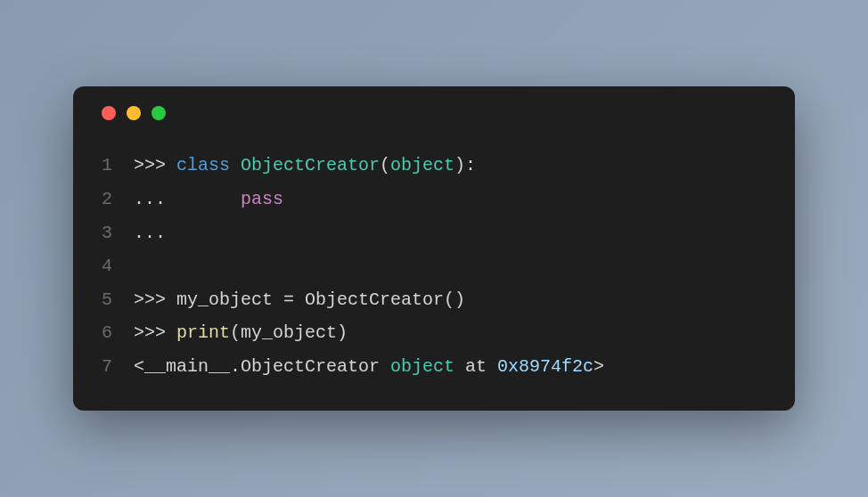 This screenshot has width=868, height=497. What do you see at coordinates (115, 300) in the screenshot?
I see `line-number: 5` at bounding box center [115, 300].